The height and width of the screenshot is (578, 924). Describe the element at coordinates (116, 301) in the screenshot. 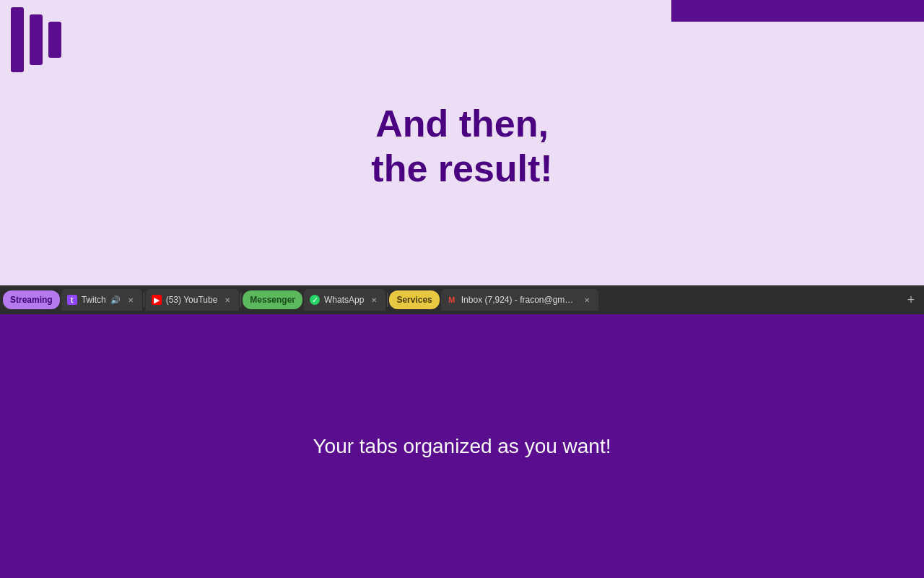

I see `twitch-audio-icon: 🔊` at that location.